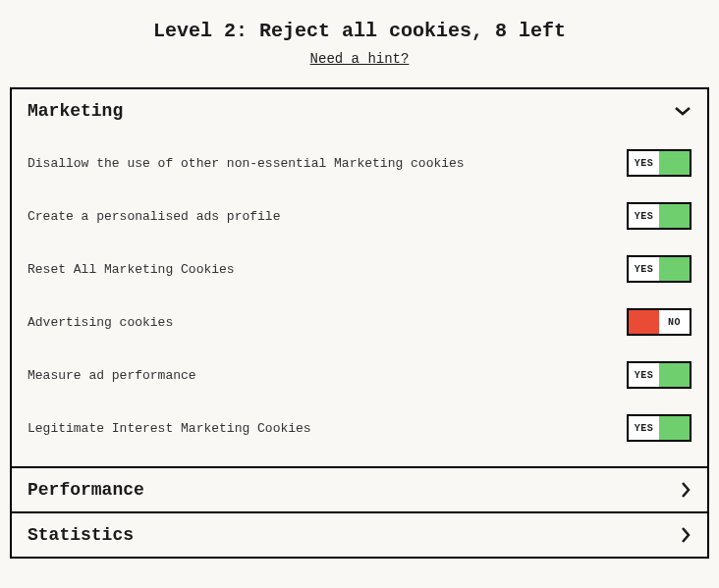  Describe the element at coordinates (683, 111) in the screenshot. I see `chevron-down-icon` at that location.